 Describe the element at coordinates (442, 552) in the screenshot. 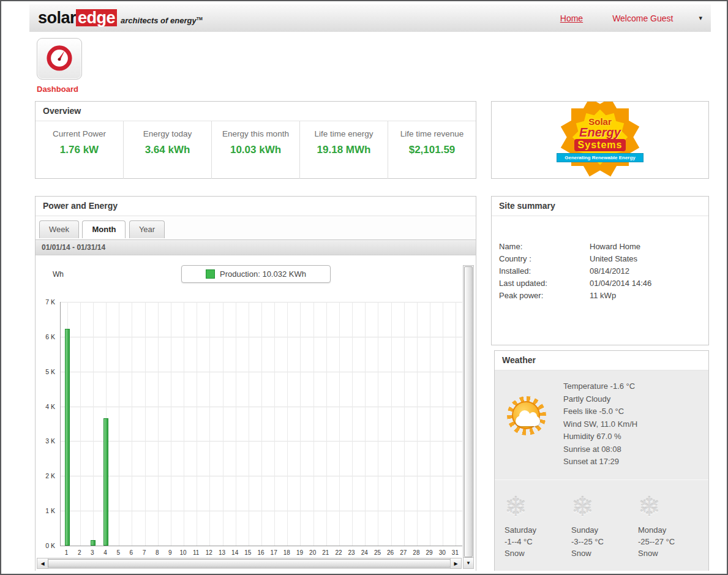

I see `x-axis-tick-label: 30` at that location.